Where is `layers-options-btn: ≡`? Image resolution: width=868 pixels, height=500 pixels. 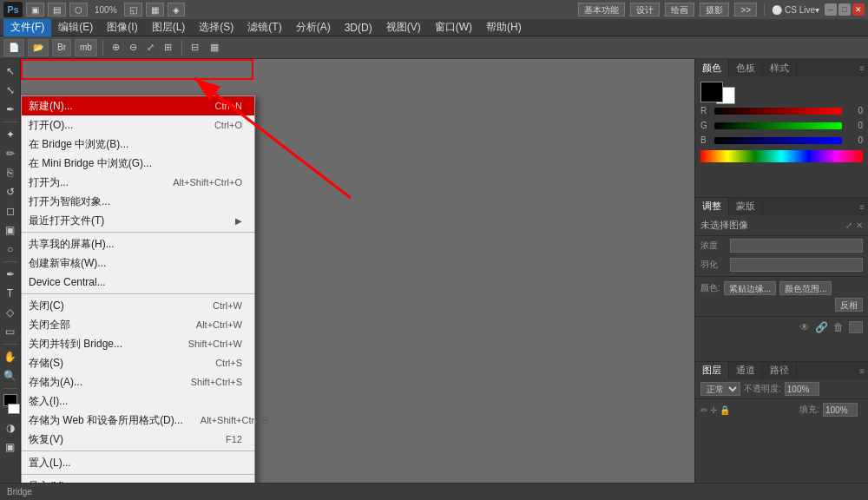 layers-options-btn: ≡ is located at coordinates (862, 371).